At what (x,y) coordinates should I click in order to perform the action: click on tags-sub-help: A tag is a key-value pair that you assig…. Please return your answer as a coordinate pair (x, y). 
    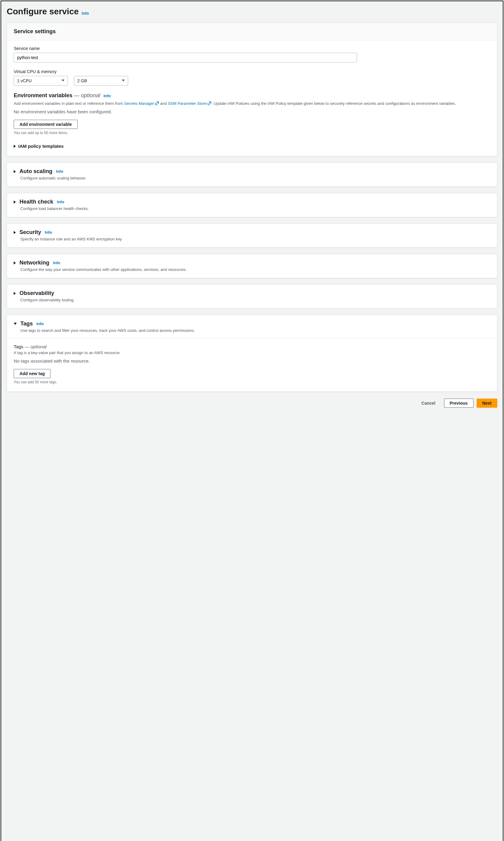
    Looking at the image, I should click on (252, 353).